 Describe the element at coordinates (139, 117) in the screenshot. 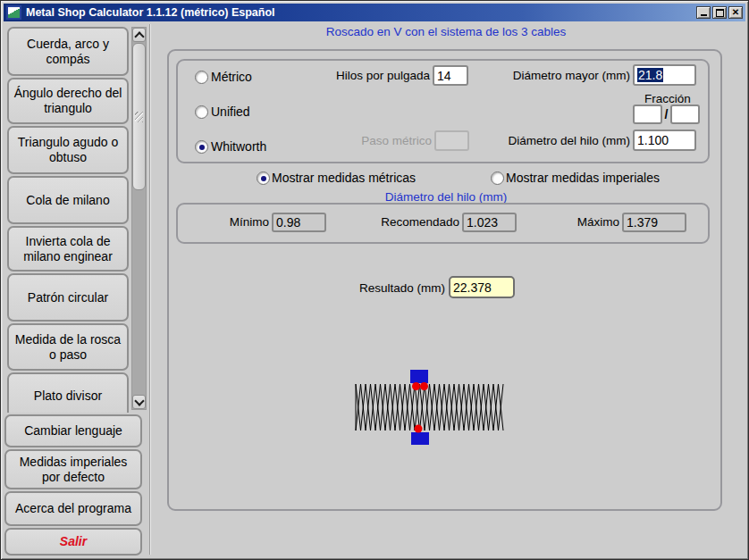

I see `scrollbar-grip-icon` at that location.